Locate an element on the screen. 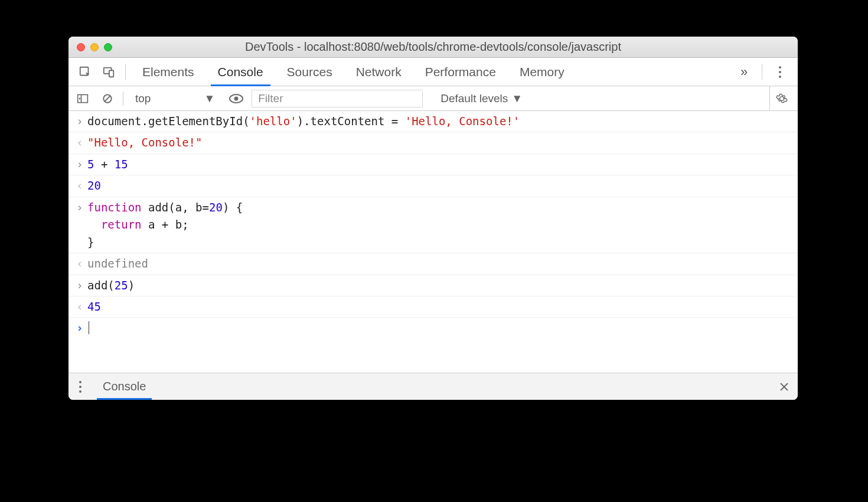 This screenshot has width=868, height=502. tab-performance: Performance is located at coordinates (461, 72).